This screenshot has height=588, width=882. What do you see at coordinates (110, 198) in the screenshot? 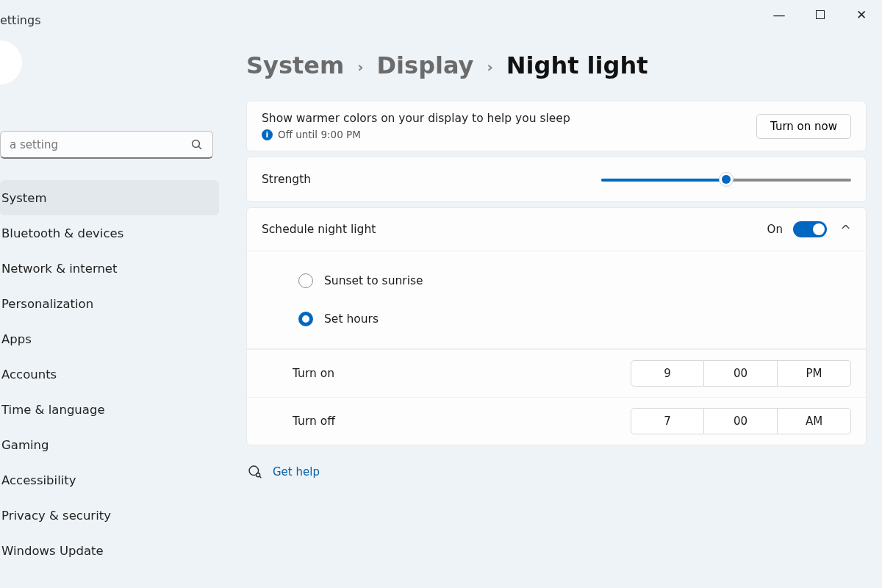
I see `sidebar-item-system: System` at bounding box center [110, 198].